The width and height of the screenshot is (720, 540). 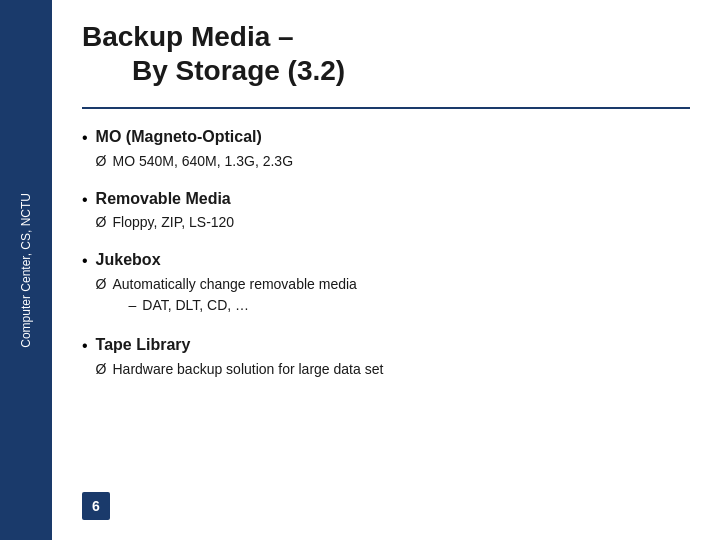 I want to click on sub-item: Ø Floppy, ZIP, LS-120, so click(x=166, y=223).